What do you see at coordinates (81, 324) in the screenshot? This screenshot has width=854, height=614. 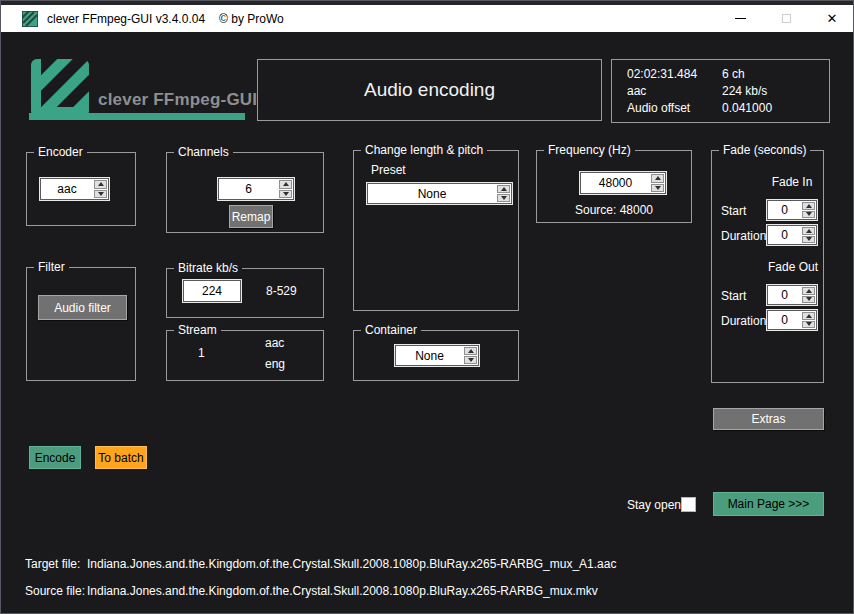 I see `filter-group: Filter Audio filter` at bounding box center [81, 324].